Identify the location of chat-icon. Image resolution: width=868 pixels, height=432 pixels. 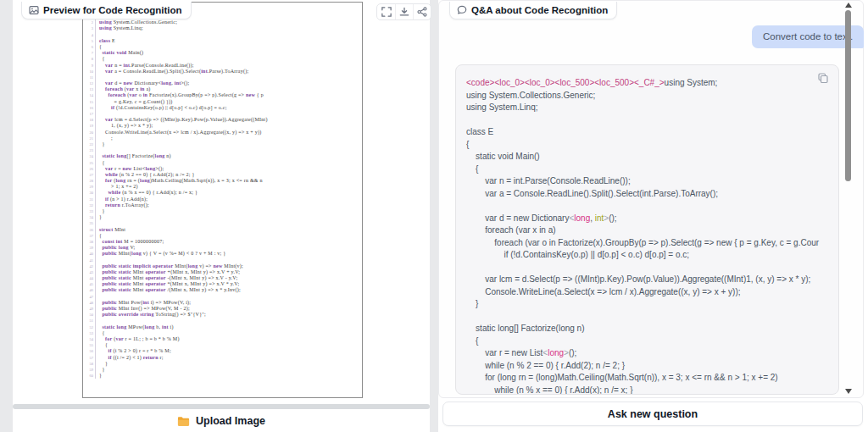
(462, 10).